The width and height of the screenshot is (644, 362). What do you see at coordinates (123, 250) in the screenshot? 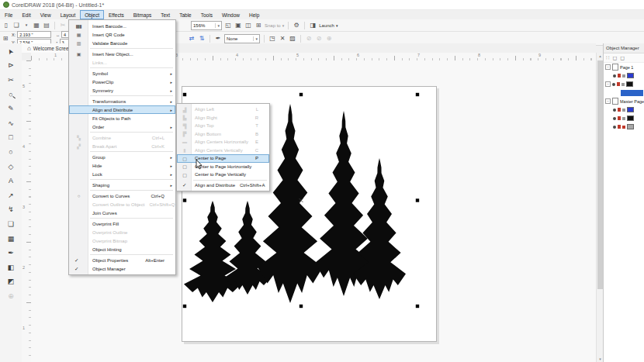
I see `menu-item: Object Hinting` at bounding box center [123, 250].